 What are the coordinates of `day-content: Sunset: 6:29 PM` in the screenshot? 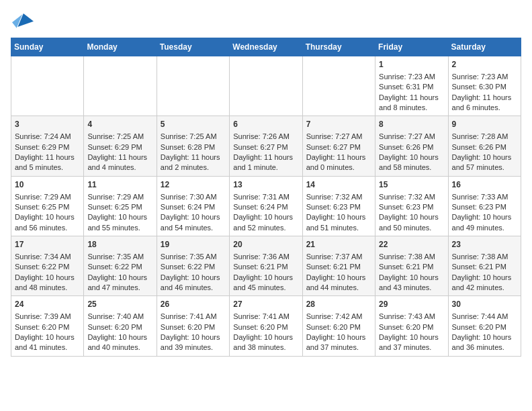 It's located at (47, 148).